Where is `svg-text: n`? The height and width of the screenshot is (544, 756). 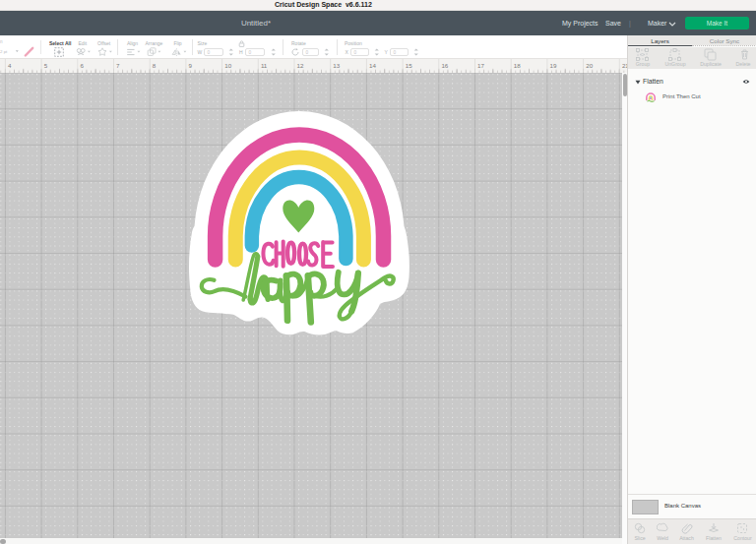
svg-text: n is located at coordinates (2, 41).